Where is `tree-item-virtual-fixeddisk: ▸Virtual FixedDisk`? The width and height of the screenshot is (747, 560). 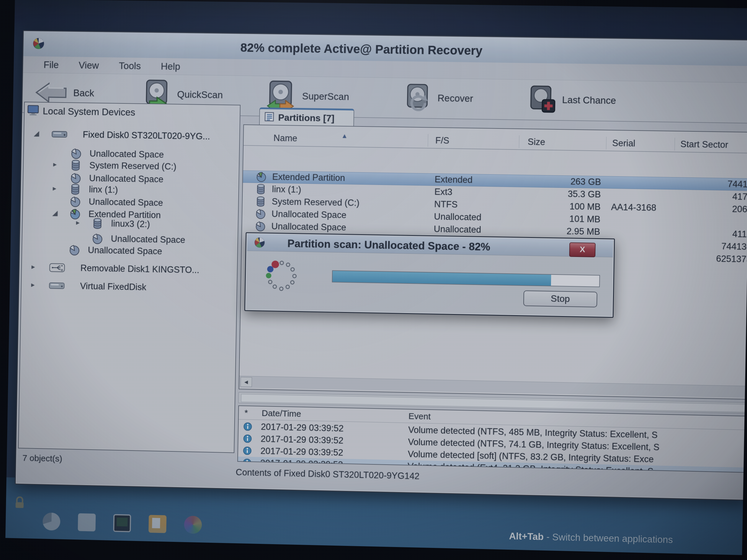
tree-item-virtual-fixeddisk: ▸Virtual FixedDisk is located at coordinates (129, 287).